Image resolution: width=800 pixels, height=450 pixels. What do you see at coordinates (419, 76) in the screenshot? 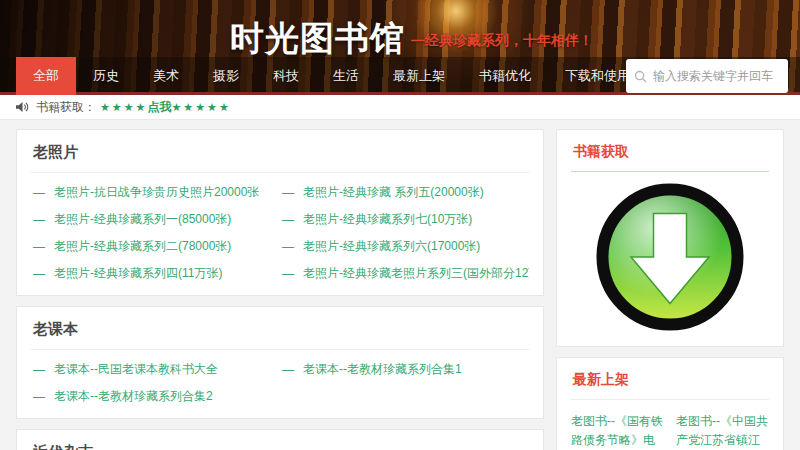
I see `nav-item: 最新上架` at bounding box center [419, 76].